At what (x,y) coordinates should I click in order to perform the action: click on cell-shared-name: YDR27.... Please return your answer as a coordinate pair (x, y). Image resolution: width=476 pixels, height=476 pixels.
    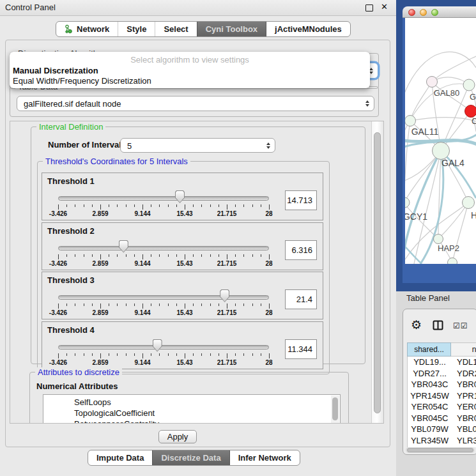
    Looking at the image, I should click on (429, 373).